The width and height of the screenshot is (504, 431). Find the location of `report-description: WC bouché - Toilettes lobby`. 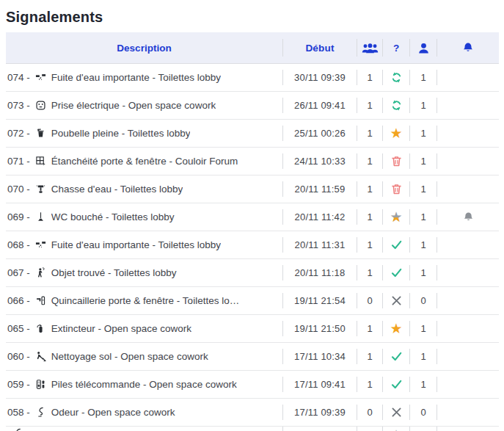

report-description: WC bouché - Toilettes lobby is located at coordinates (113, 217).